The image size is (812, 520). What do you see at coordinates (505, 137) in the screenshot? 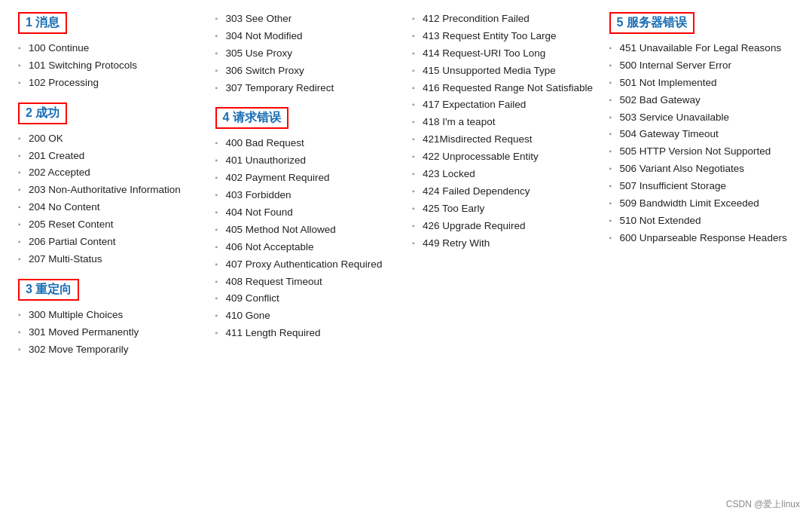
I see `column-3: 412 Precondition Failed 413 Request Enti…` at bounding box center [505, 137].